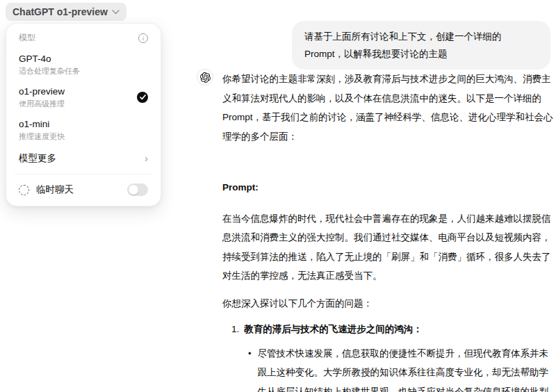 Image resolution: width=556 pixels, height=392 pixels. Describe the element at coordinates (42, 124) in the screenshot. I see `model-name: o1-mini` at that location.